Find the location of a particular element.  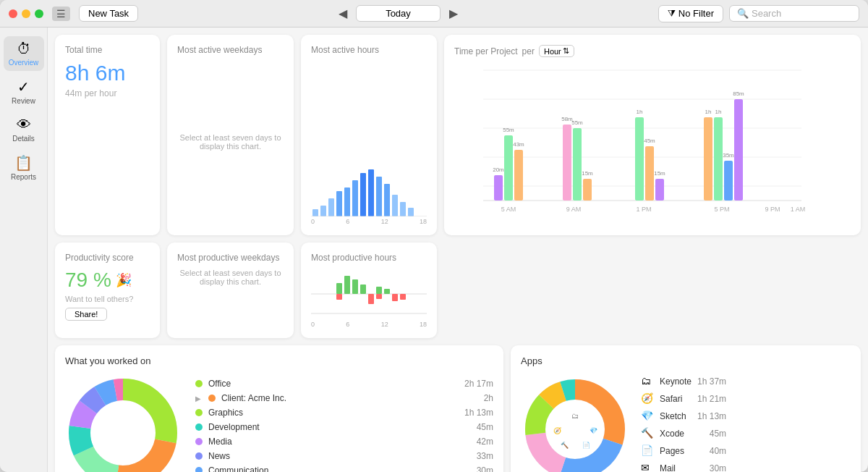

apps-donut-wrap: 🗂 🧭 💎 🔨 📄 is located at coordinates (575, 423).